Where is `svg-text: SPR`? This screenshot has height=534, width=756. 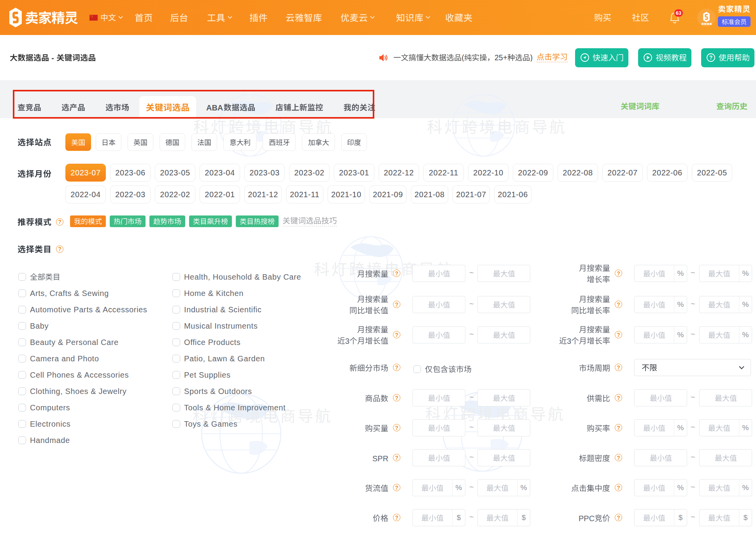
svg-text: SPR is located at coordinates (381, 458).